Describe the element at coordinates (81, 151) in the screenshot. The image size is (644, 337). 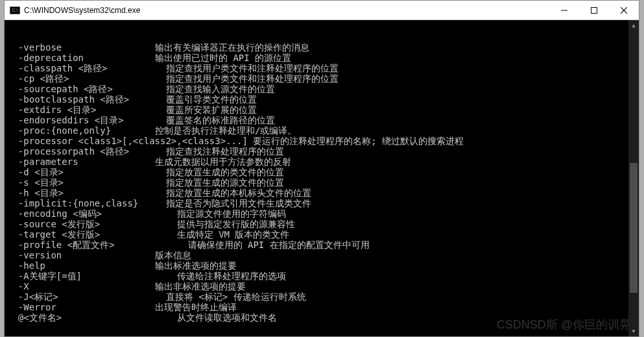
I see `option-flag: -processorpath <路径>` at that location.